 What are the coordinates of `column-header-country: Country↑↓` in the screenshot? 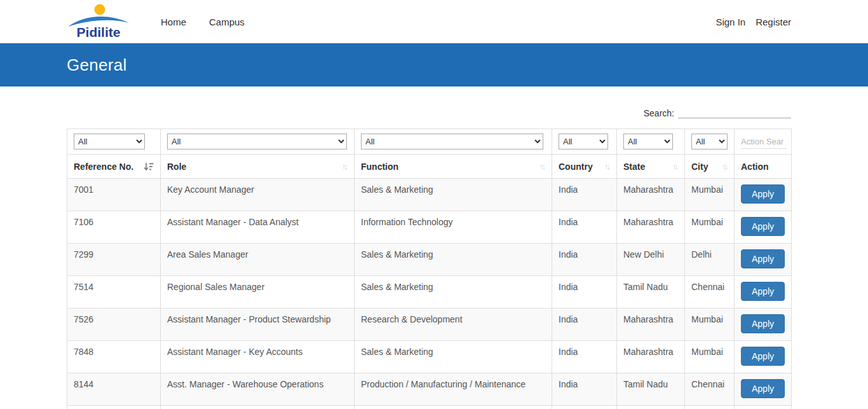 It's located at (585, 167).